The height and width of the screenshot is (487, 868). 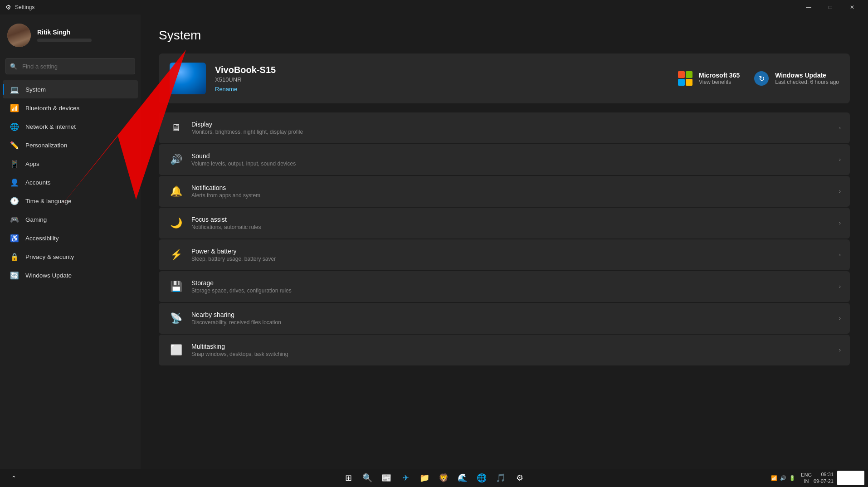 What do you see at coordinates (434, 478) in the screenshot?
I see `taskbar: ⌃ ⊞ 🔍 📰 ✈ 📁 🦁 🌊 🌐 🎵 ⚙ 📶 🔊 🔋 ENG IN 09:31…` at bounding box center [434, 478].